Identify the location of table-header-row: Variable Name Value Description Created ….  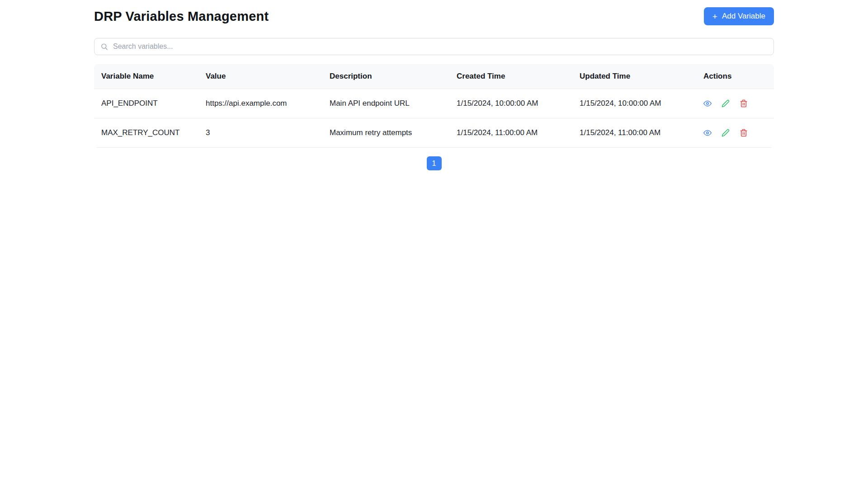
(434, 77).